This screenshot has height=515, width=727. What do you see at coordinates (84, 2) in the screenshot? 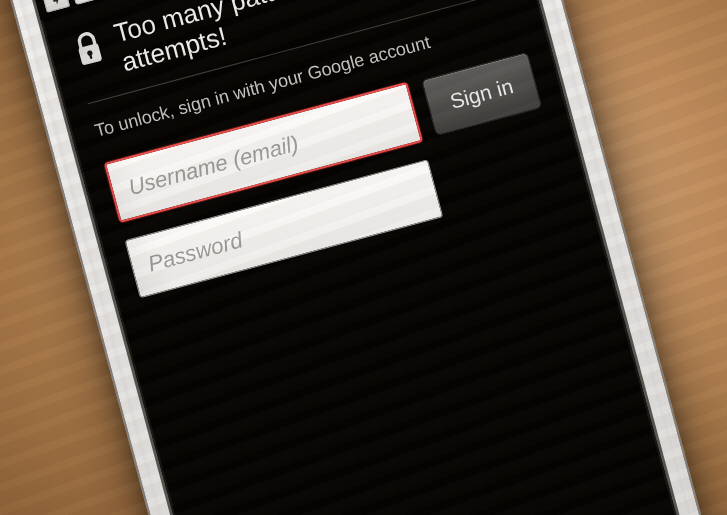
I see `gmail-icon: M` at bounding box center [84, 2].